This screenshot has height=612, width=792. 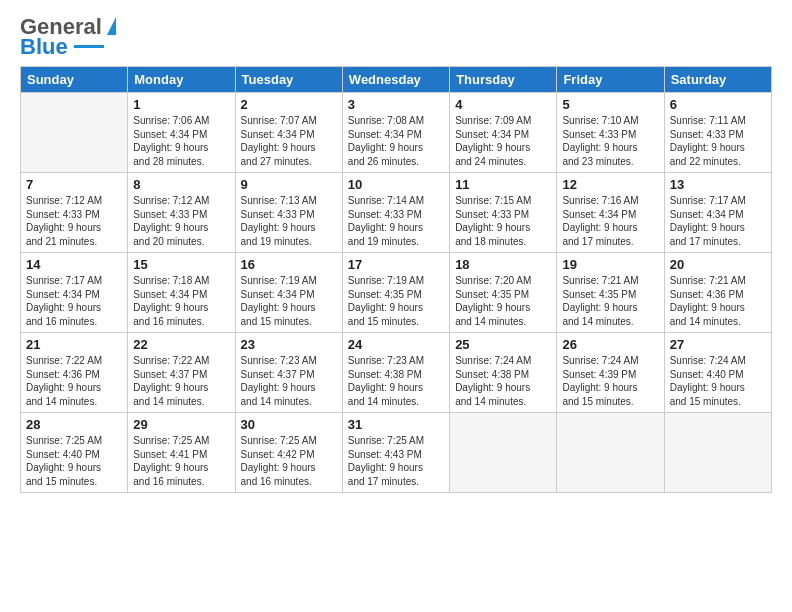 I want to click on calendar-cell: 15Sunrise: 7:18 AM Sunset: 4:34 PM Dayli…, so click(x=182, y=293).